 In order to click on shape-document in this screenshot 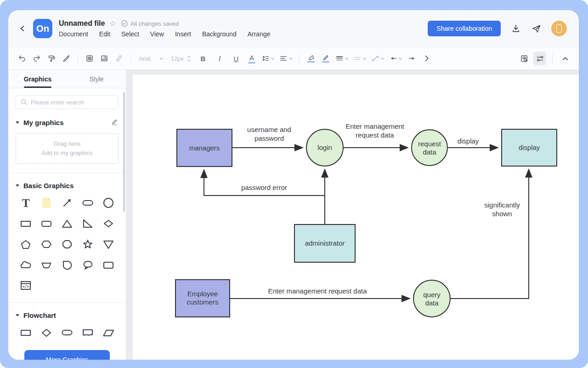, I will do `click(88, 333)`.